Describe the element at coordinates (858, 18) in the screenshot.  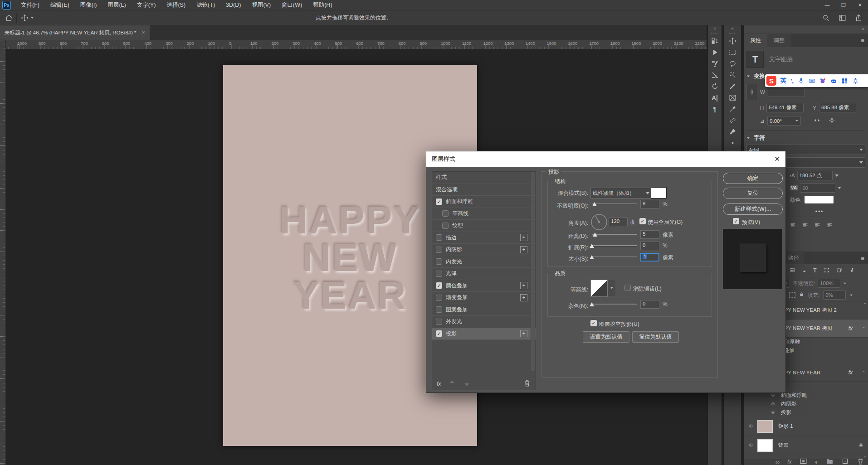
I see `share-icon` at that location.